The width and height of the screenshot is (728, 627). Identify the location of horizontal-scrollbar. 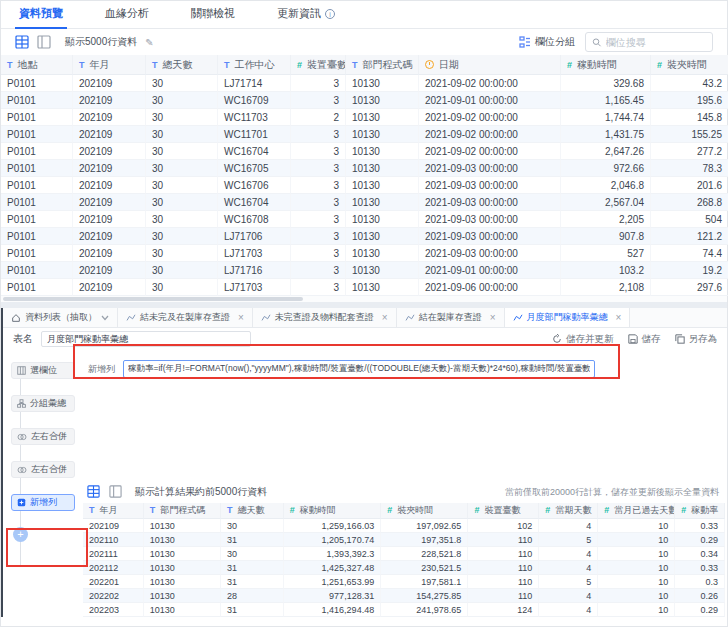
(364, 299).